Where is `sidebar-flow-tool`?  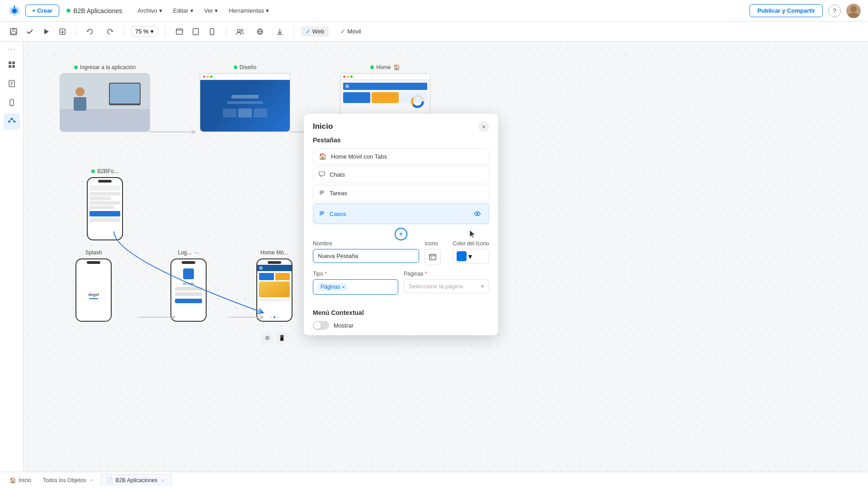 sidebar-flow-tool is located at coordinates (12, 122).